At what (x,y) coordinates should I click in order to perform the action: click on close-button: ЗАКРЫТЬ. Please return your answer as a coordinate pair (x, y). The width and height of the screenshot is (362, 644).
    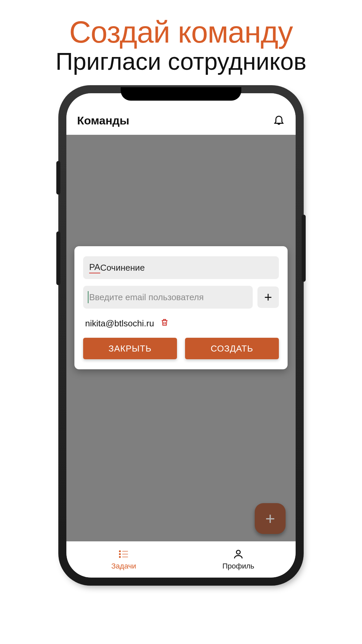
    Looking at the image, I should click on (130, 348).